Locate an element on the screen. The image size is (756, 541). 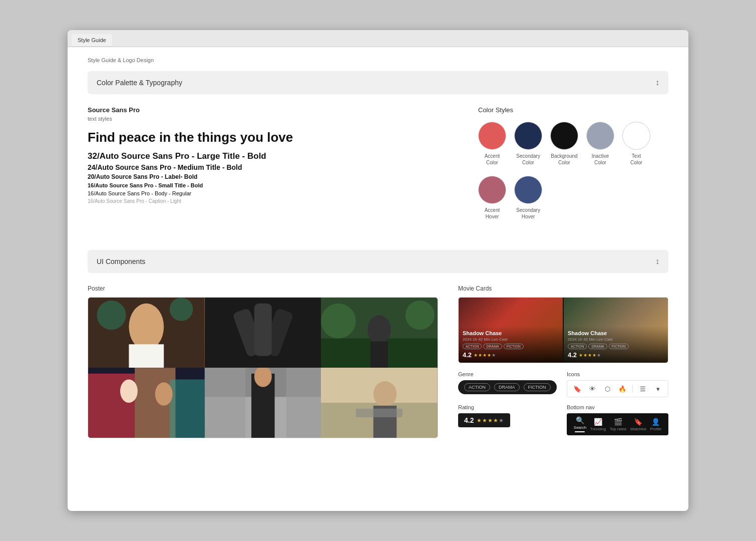
filter-icon: ☰ is located at coordinates (643, 389).